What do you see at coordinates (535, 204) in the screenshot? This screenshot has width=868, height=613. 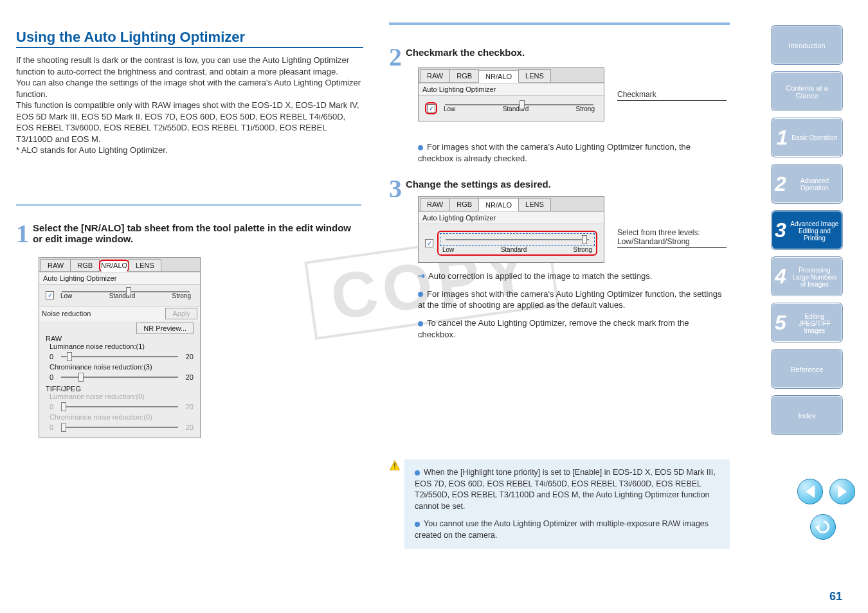 I see `tab-lens-3: LENS` at bounding box center [535, 204].